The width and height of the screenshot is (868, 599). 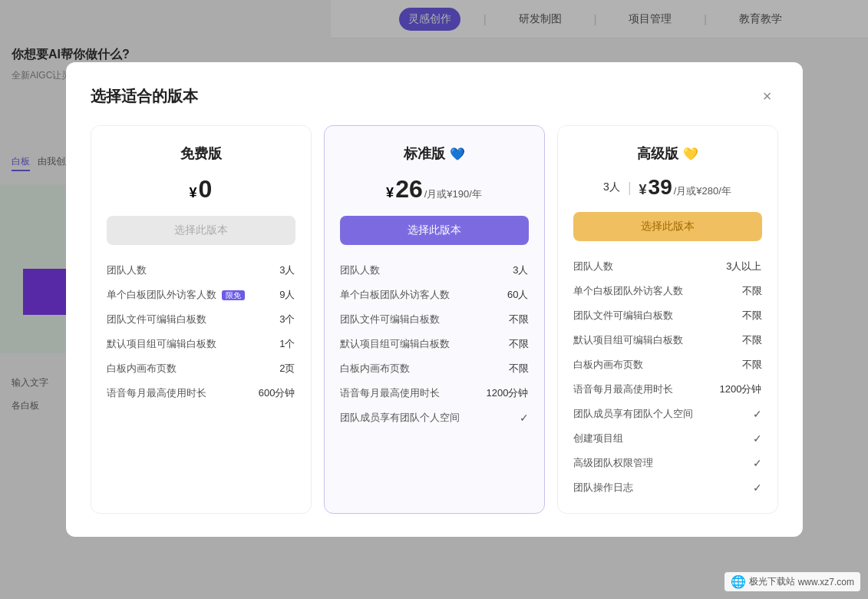 What do you see at coordinates (668, 187) in the screenshot?
I see `plan-members: 3人 | ¥ 39 /月或¥280/年` at bounding box center [668, 187].